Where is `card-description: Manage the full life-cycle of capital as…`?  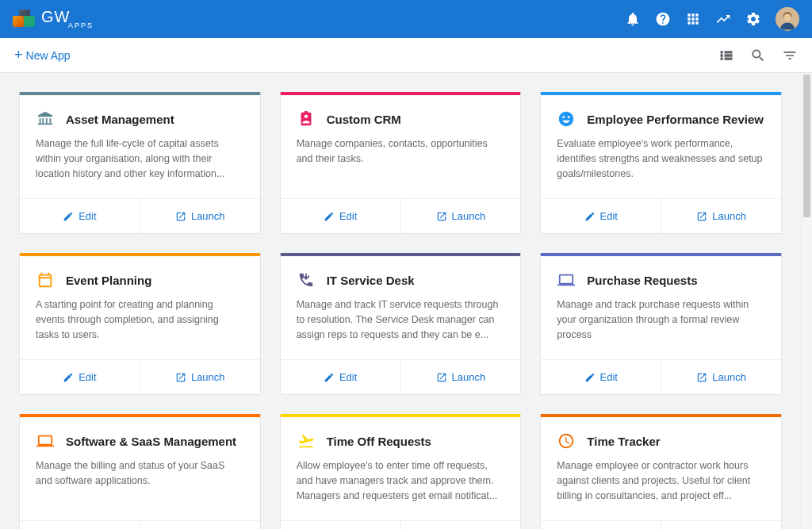
card-description: Manage the full life-cycle of capital as… is located at coordinates (140, 159).